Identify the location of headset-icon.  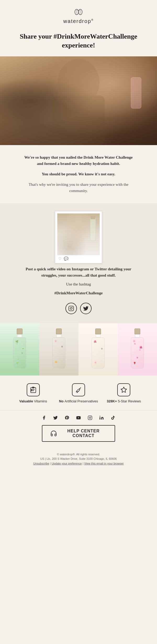
(54, 433).